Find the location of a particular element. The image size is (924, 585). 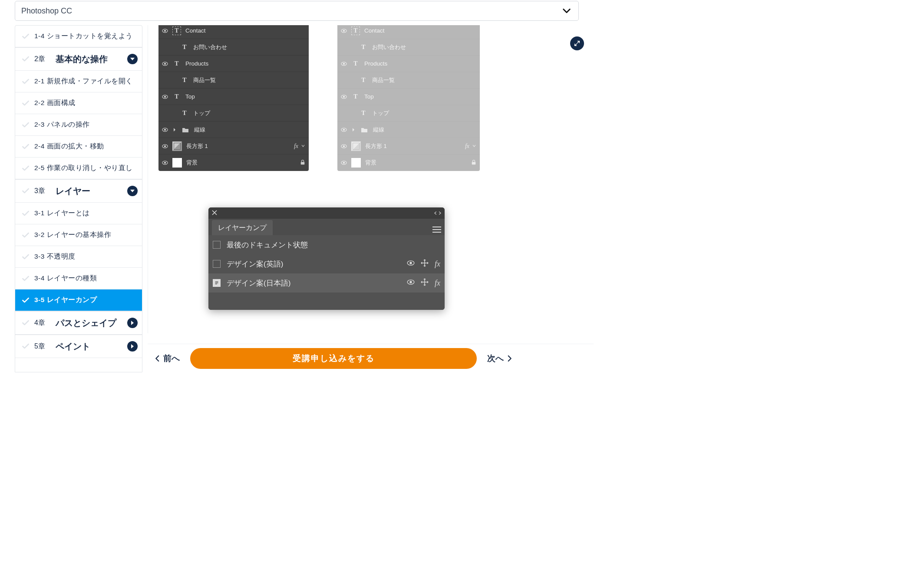

comp-options-icons: fx is located at coordinates (424, 264).